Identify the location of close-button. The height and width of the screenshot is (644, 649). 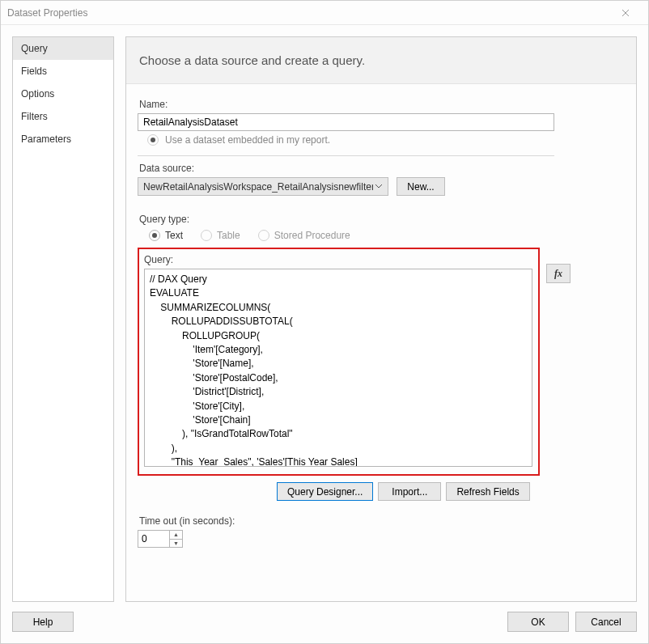
(626, 13).